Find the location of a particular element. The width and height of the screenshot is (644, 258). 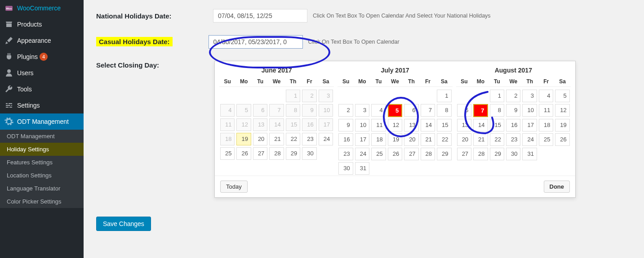

sidebar-item-tools: Tools is located at coordinates (42, 89).